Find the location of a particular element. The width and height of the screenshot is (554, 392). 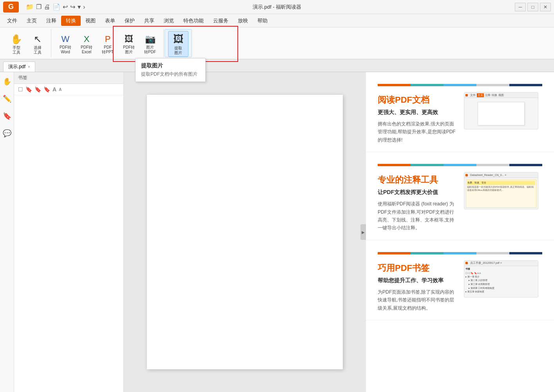

sidebar-header: 书签 is located at coordinates (69, 78).